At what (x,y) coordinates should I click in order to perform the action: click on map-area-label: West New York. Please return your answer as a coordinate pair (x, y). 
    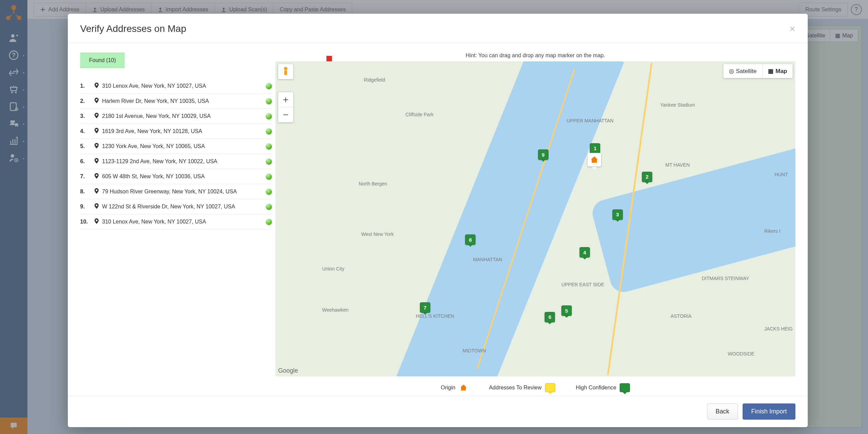
    Looking at the image, I should click on (377, 234).